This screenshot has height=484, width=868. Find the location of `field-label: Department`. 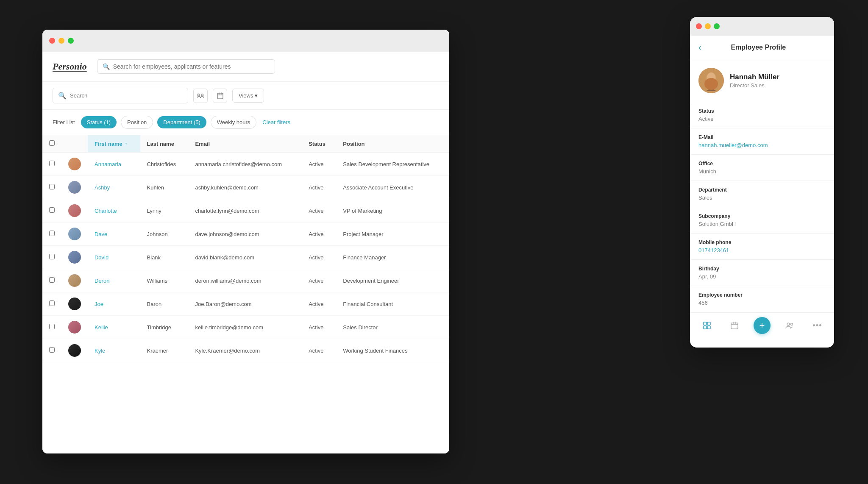

field-label: Department is located at coordinates (762, 190).